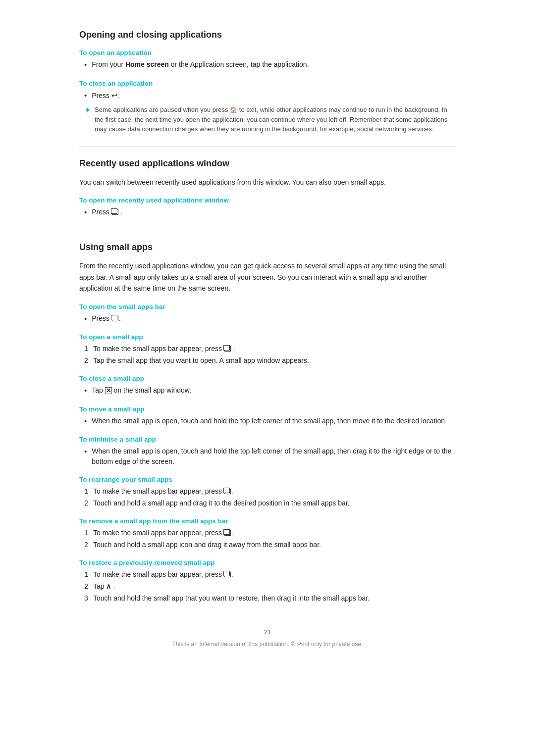 The height and width of the screenshot is (756, 535). Describe the element at coordinates (270, 503) in the screenshot. I see `rearrange-step2: 2 Touch and hold a small app and drag it…` at that location.